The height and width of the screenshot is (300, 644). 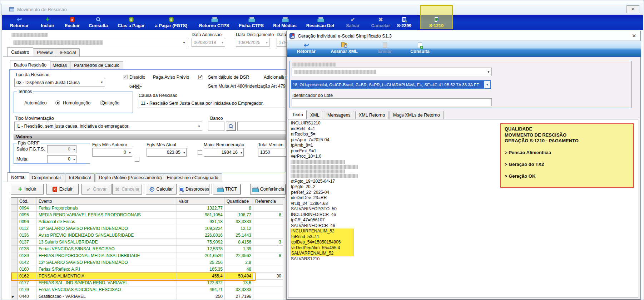 I want to click on toolbar-button-s1210: S-1210, so click(x=436, y=23).